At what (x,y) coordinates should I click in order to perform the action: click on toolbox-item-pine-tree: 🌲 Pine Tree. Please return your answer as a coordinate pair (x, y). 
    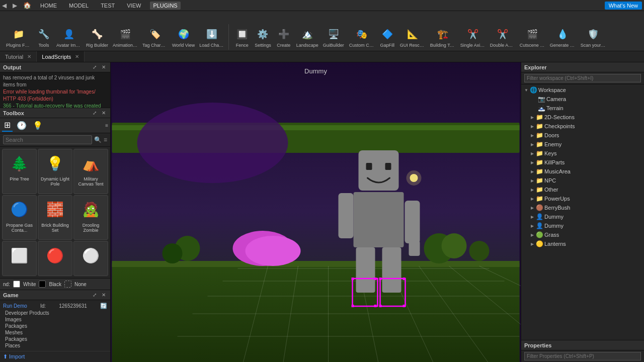
    Looking at the image, I should click on (19, 171).